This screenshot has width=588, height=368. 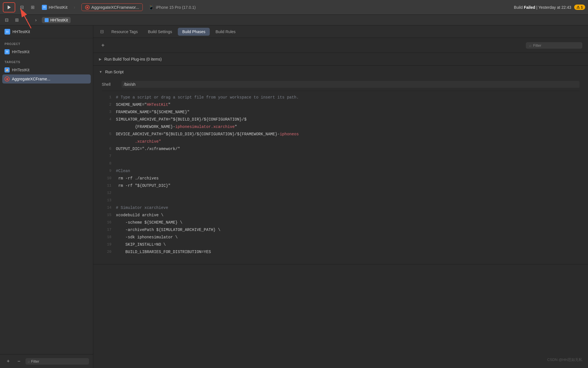 I want to click on sidebar-item-hhtestkit-project: H HHTestKit, so click(x=46, y=52).